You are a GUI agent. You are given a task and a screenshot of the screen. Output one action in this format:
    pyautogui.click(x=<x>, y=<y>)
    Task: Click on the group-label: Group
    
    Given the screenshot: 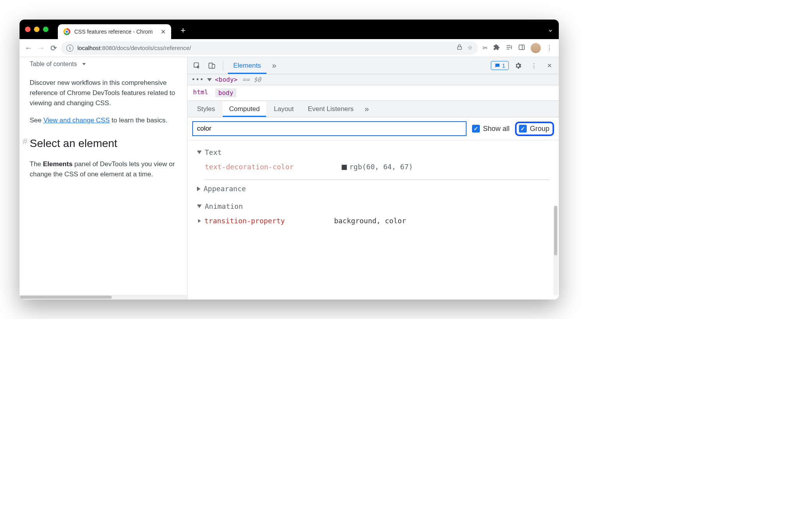 What is the action you would take?
    pyautogui.click(x=540, y=129)
    